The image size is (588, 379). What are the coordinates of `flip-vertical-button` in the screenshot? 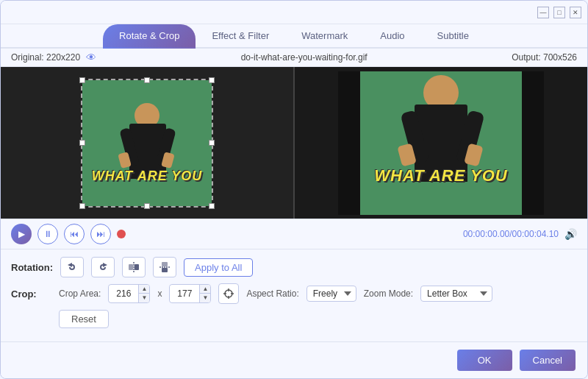 It's located at (165, 267).